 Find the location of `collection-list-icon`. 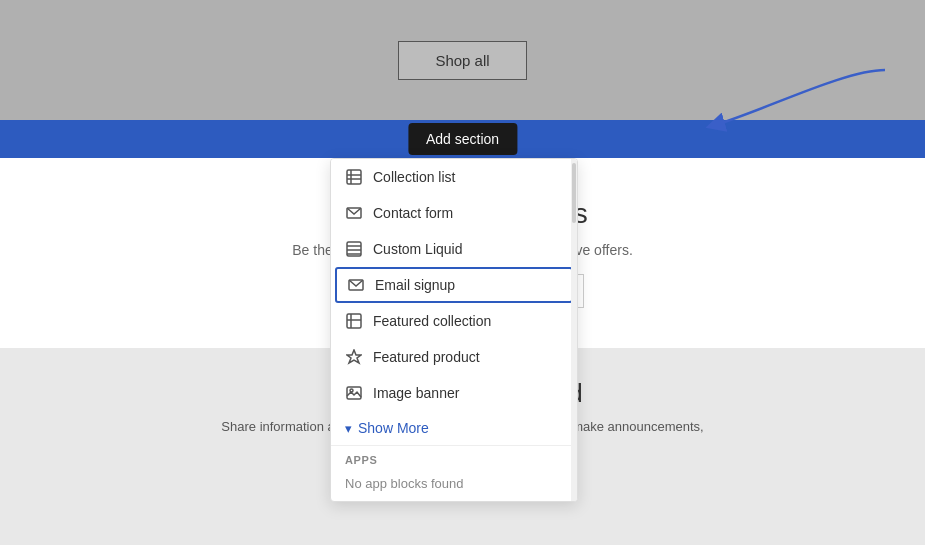

collection-list-icon is located at coordinates (354, 177).